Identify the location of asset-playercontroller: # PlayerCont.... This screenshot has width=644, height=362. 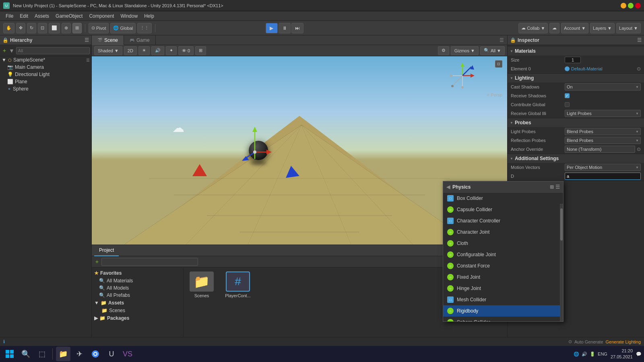
(238, 302).